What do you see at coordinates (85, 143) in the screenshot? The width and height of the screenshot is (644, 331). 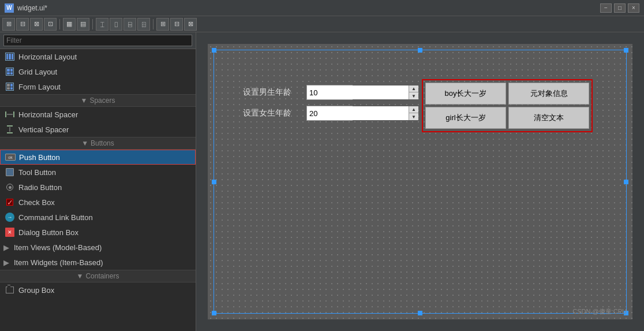 I see `buttons-collapse-icon: ▼` at bounding box center [85, 143].